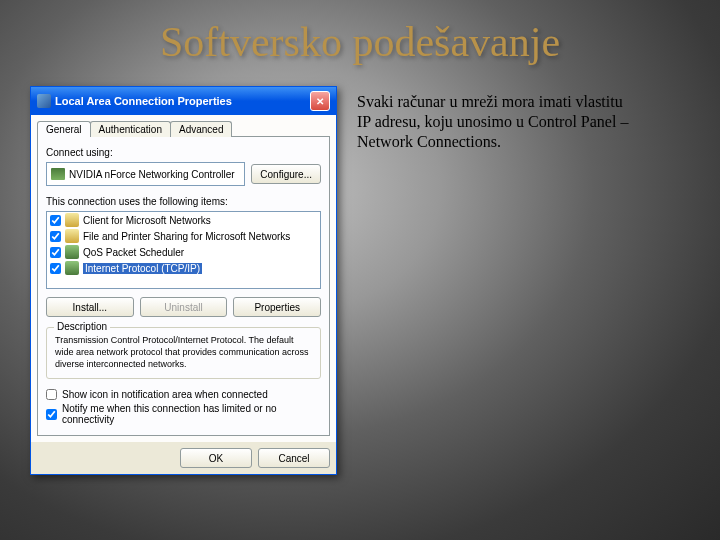  Describe the element at coordinates (72, 220) in the screenshot. I see `client-icon` at that location.